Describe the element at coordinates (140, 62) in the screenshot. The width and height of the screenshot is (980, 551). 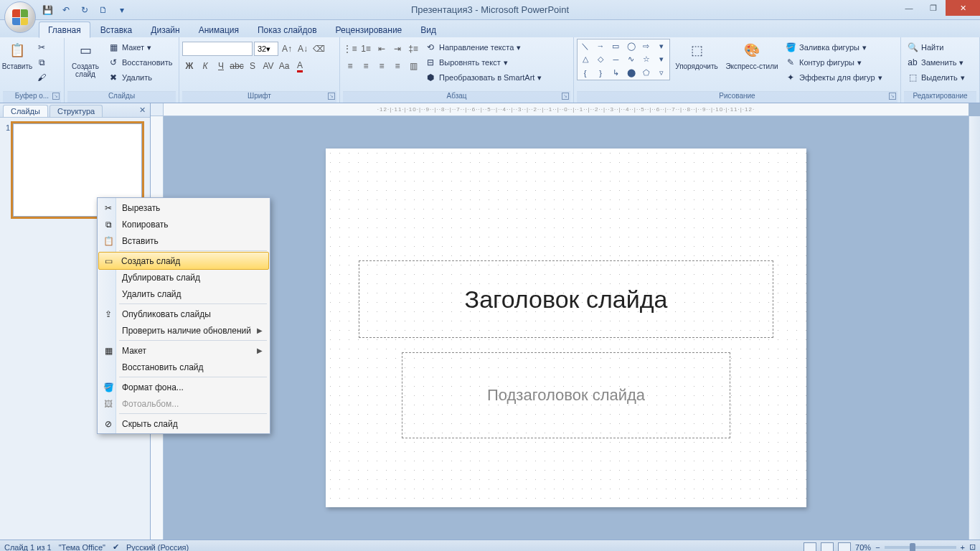
I see `reset-button: ↺Восстановить` at that location.